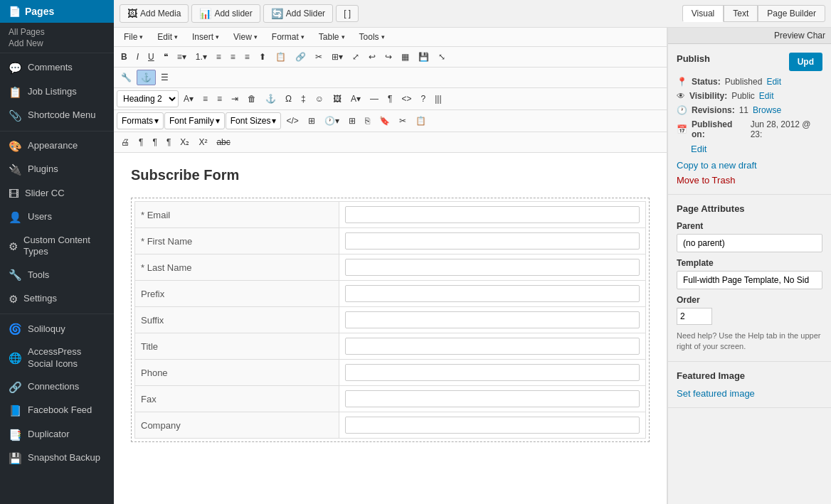 This screenshot has width=831, height=504. I want to click on sidebar-item-soliloquy: 🌀 Soliloquy, so click(57, 329).